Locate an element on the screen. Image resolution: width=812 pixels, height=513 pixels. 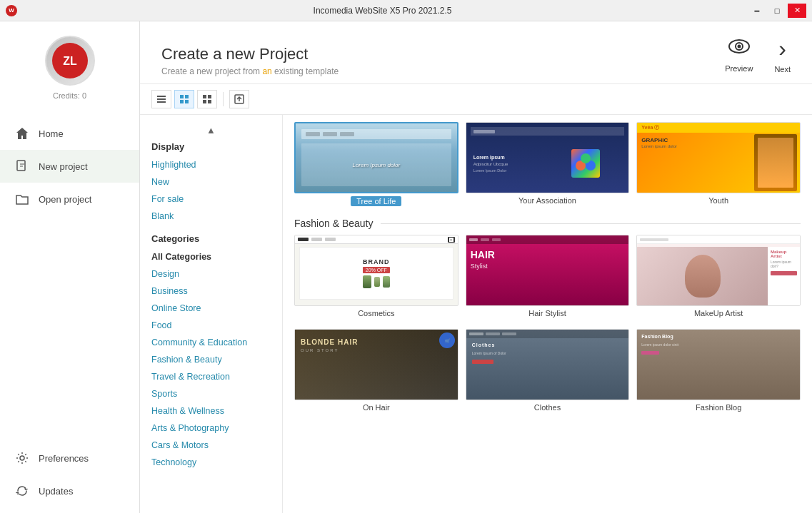
template-item-on-hair: BLONDE HAIR OUR STORY 🛒 On Hair is located at coordinates (376, 370).